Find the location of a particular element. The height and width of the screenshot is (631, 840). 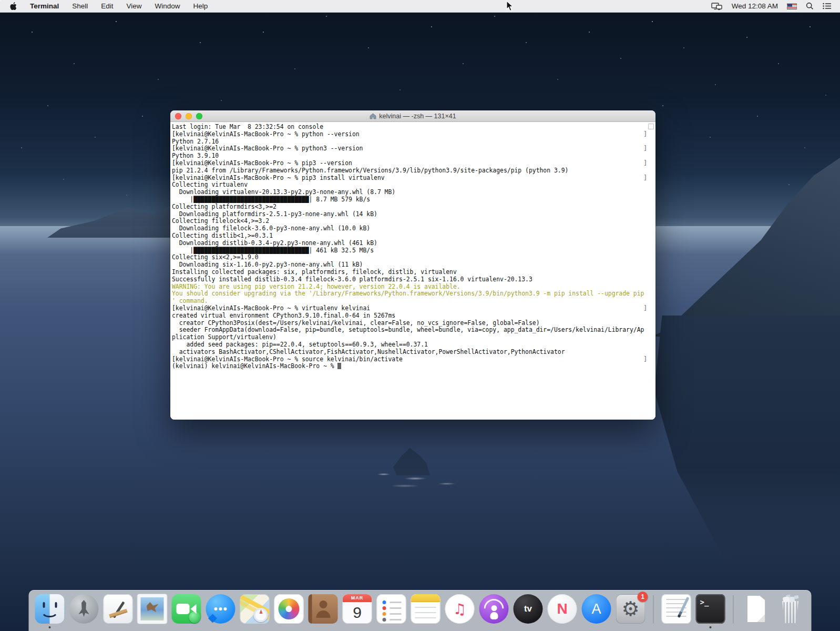

terminal-line: [kelvinai@KelvinAIs-MacBook-Pro ~ % pyth… is located at coordinates (414, 135).